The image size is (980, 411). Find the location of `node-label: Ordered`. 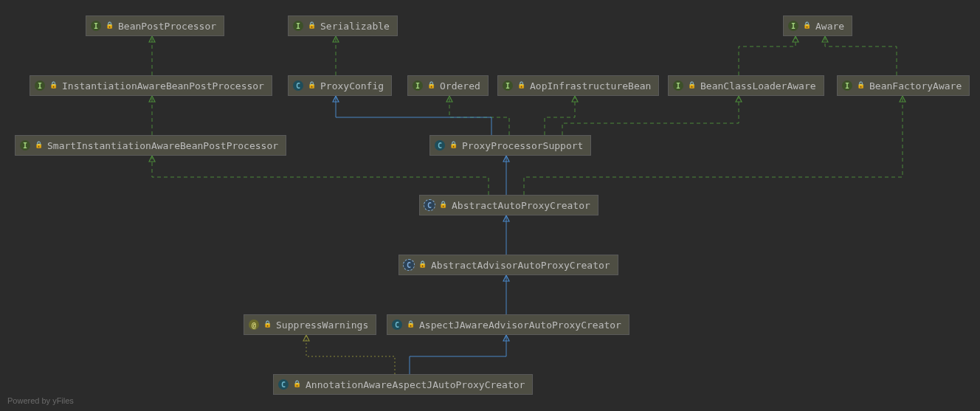

node-label: Ordered is located at coordinates (460, 86).